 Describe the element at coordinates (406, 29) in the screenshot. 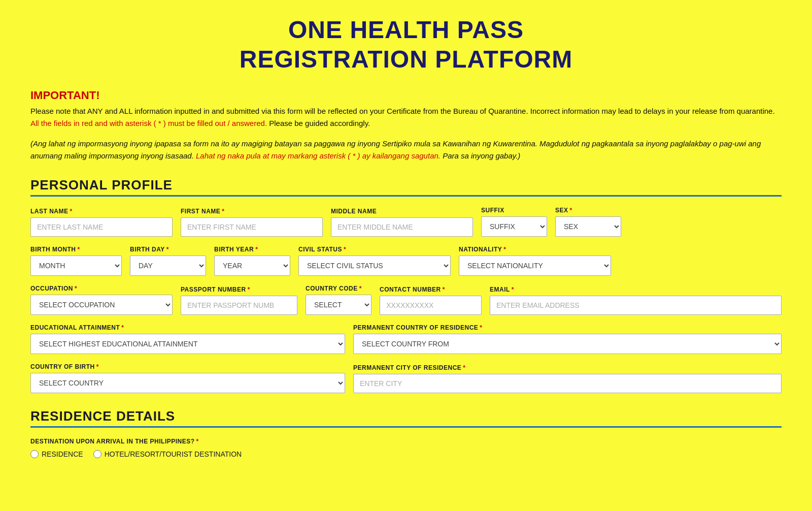

I see `title-line1: ONE HEALTH PASS` at that location.